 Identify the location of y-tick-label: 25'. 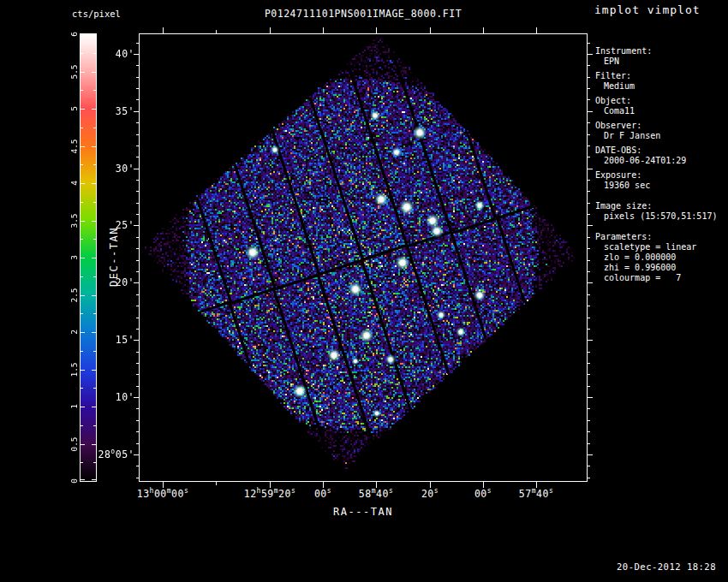
(125, 225).